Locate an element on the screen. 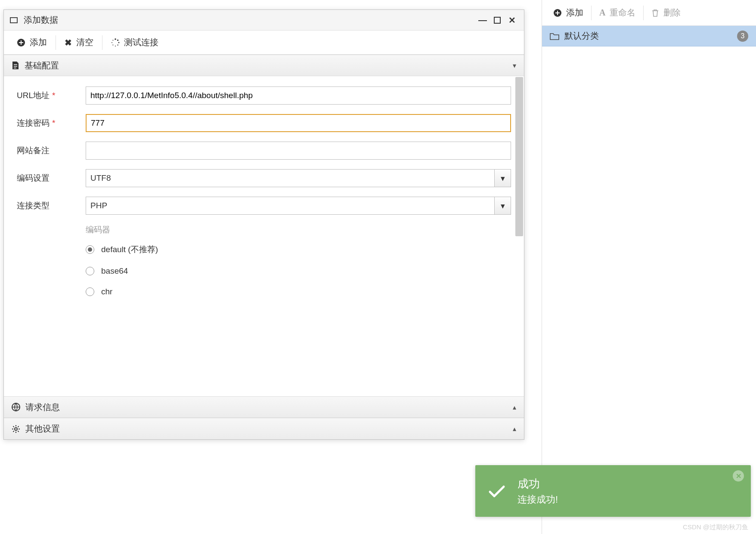  delete-button: 删除 is located at coordinates (666, 13).